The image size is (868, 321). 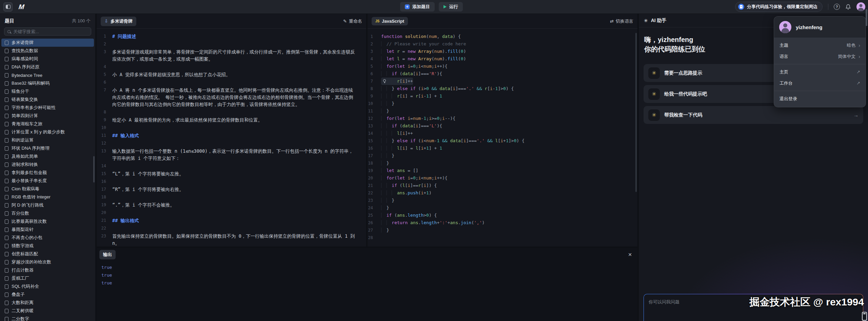 What do you see at coordinates (47, 91) in the screenshot?
I see `sidebar-item: 猫鱼分干` at bounding box center [47, 91].